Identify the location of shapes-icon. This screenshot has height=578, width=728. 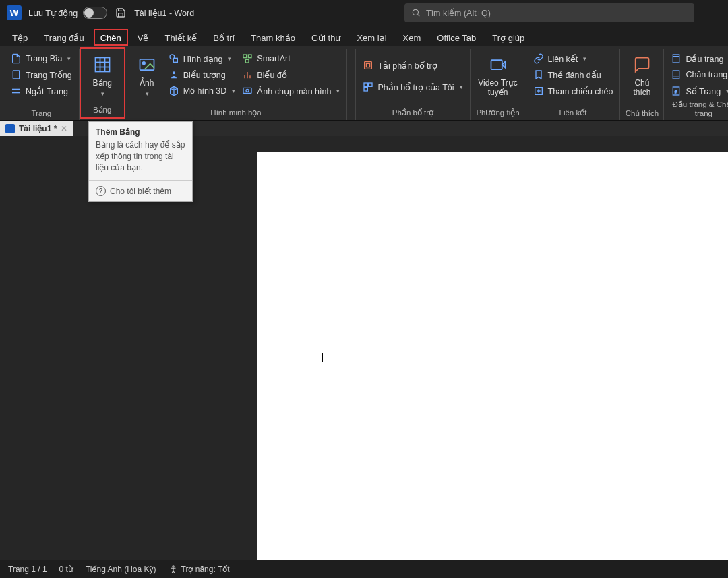
(174, 59).